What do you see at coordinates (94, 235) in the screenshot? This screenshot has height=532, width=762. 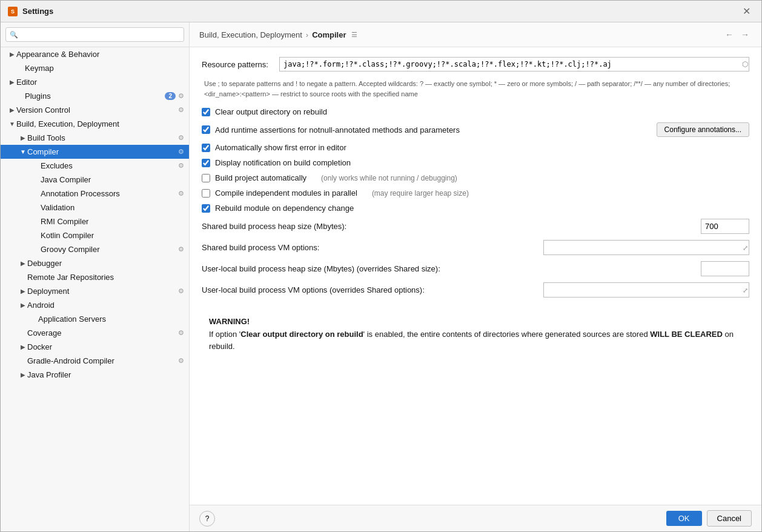 I see `sidebar-item-kotlin: Kotlin Compiler` at bounding box center [94, 235].